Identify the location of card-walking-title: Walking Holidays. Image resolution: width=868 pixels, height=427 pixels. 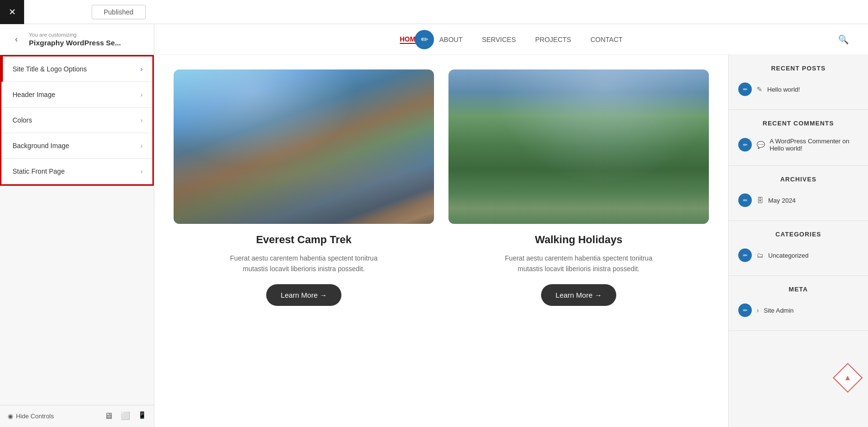
(579, 240).